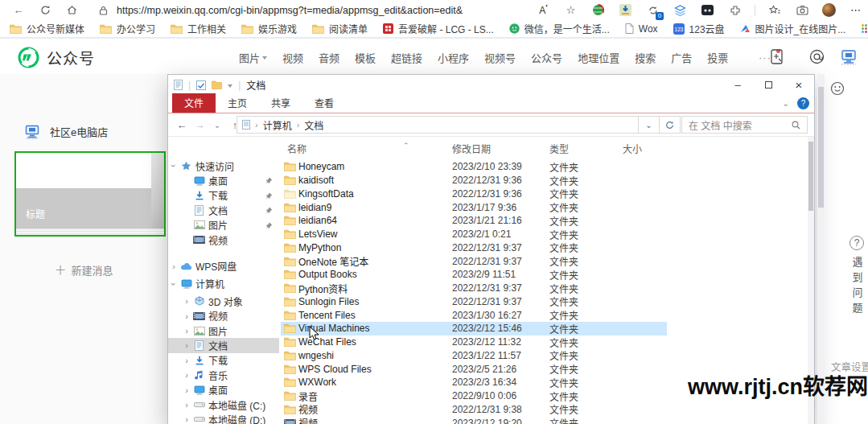 The image size is (868, 424). Describe the element at coordinates (560, 29) in the screenshot. I see `bookmark-item: 微信，是一个生活...` at that location.